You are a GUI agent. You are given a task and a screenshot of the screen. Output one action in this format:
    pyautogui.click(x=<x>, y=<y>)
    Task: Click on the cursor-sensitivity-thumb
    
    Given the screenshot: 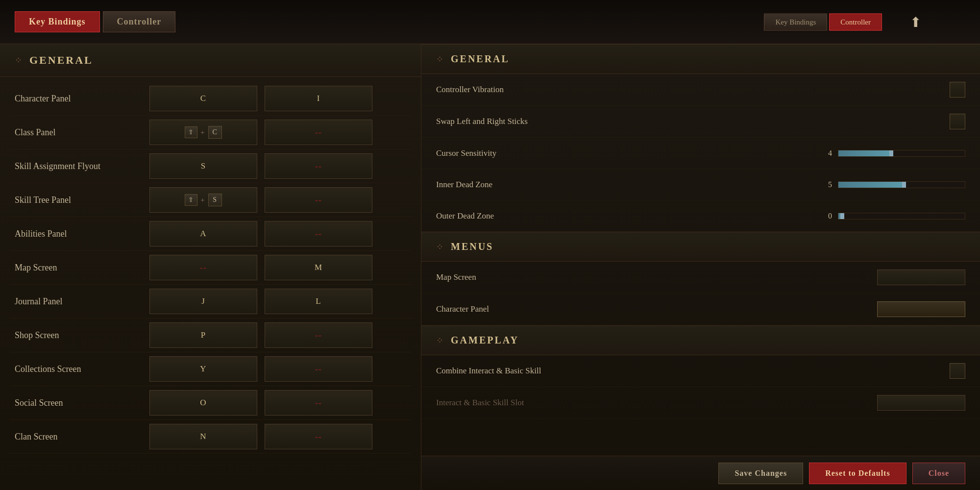 What is the action you would take?
    pyautogui.click(x=891, y=153)
    